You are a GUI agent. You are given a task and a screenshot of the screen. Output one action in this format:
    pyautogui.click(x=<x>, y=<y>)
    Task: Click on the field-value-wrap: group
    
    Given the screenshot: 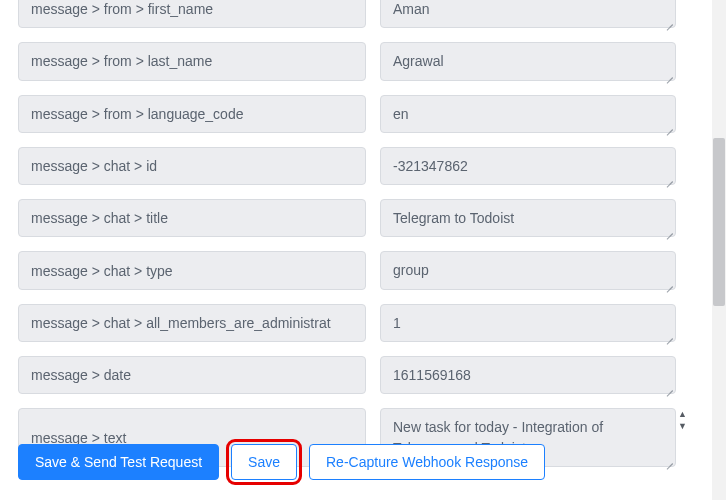 What is the action you would take?
    pyautogui.click(x=528, y=270)
    